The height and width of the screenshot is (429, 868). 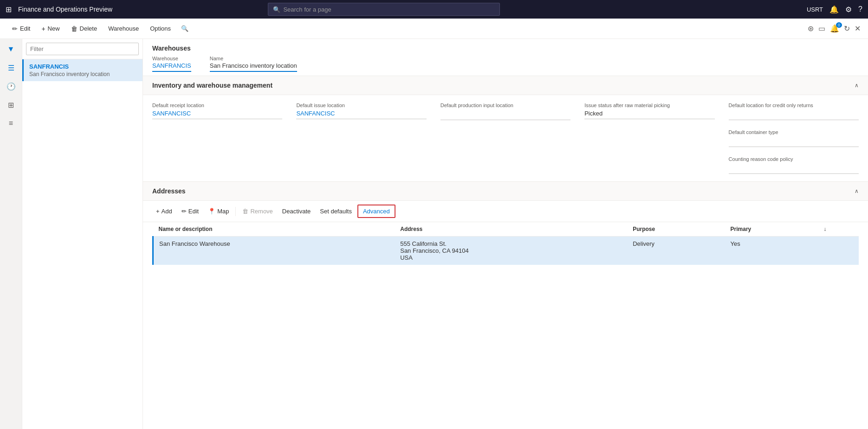 I want to click on inventory-section-header: Inventory and warehouse management ∧, so click(x=505, y=85).